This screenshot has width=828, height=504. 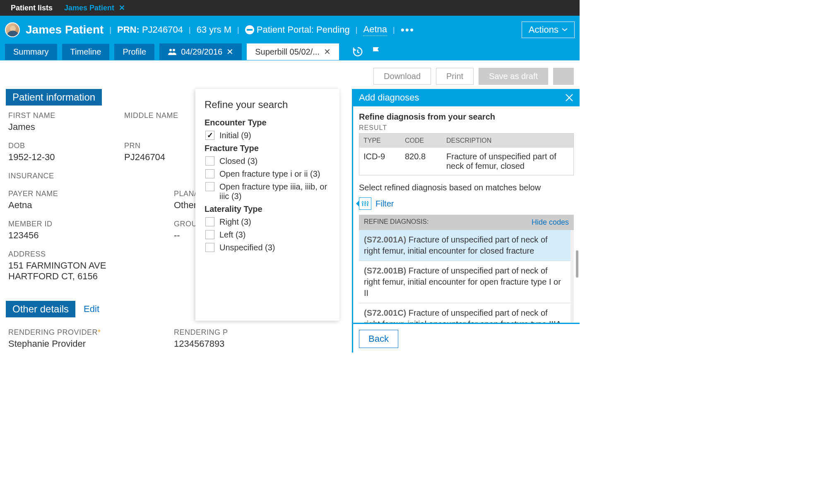 I want to click on refine-diagnosis-header: REFINE DIAGNOSIS: Hide codes, so click(x=466, y=223).